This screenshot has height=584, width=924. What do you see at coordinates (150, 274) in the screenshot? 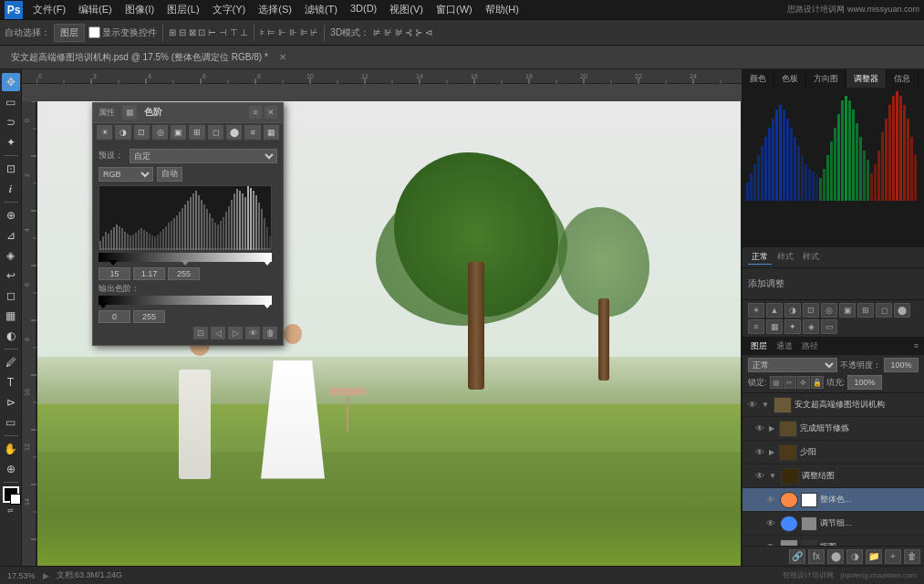
I see `input-mid-field: 1.17` at bounding box center [150, 274].